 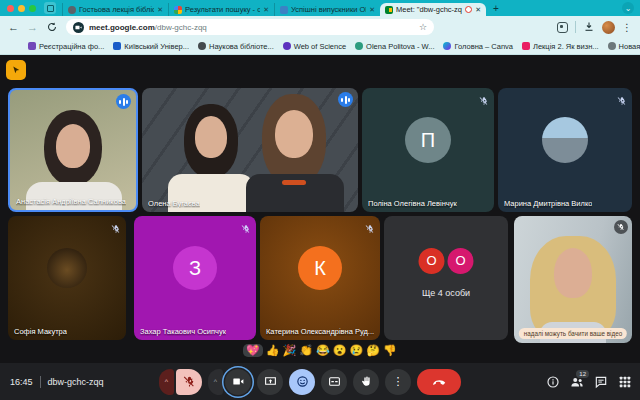 What do you see at coordinates (22, 382) in the screenshot?
I see `clock-label: 16:45` at bounding box center [22, 382].